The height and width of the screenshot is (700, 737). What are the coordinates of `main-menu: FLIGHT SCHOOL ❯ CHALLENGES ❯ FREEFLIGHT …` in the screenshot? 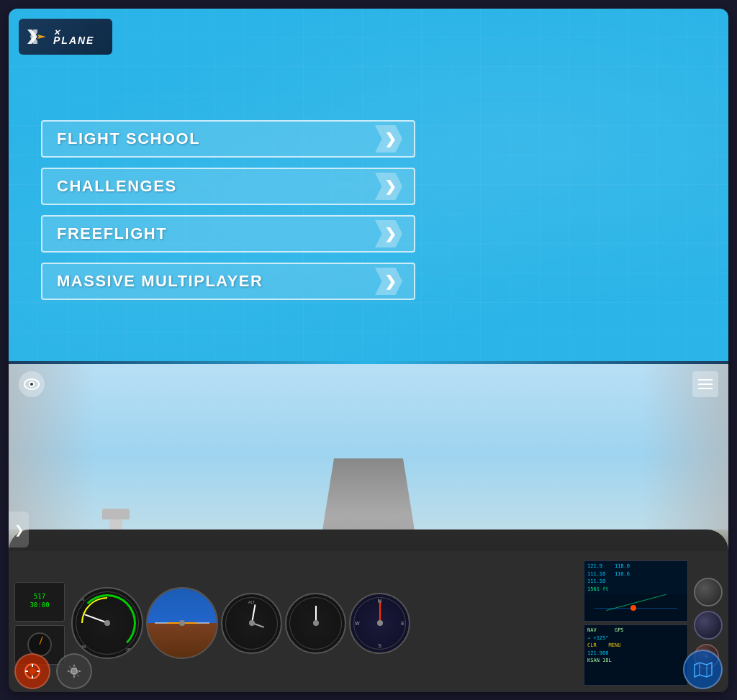 It's located at (228, 210).